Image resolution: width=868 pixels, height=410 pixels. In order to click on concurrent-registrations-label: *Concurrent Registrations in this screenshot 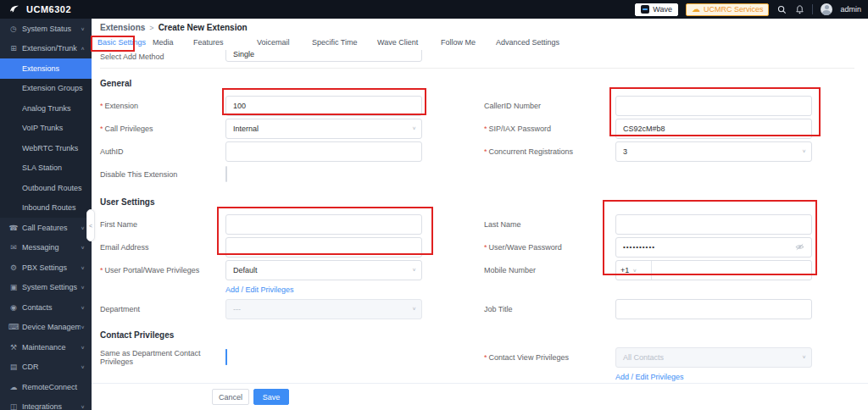, I will do `click(549, 152)`.